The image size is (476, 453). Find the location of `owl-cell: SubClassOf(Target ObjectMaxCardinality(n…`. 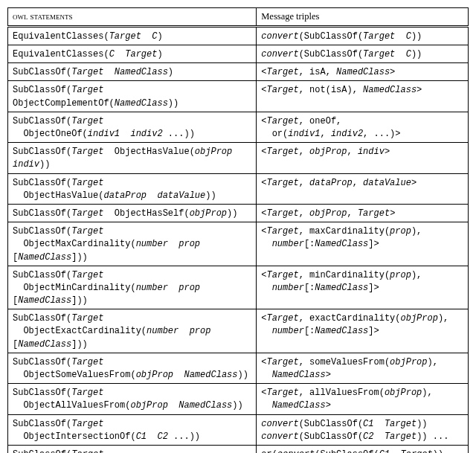

owl-cell: SubClassOf(Target ObjectMaxCardinality(n… is located at coordinates (132, 244).